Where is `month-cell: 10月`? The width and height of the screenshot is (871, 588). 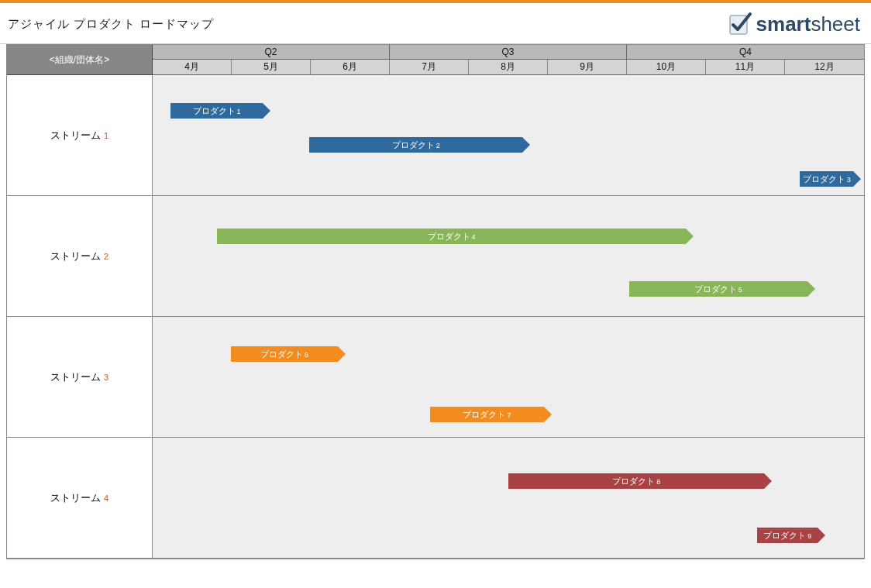 month-cell: 10月 is located at coordinates (666, 67).